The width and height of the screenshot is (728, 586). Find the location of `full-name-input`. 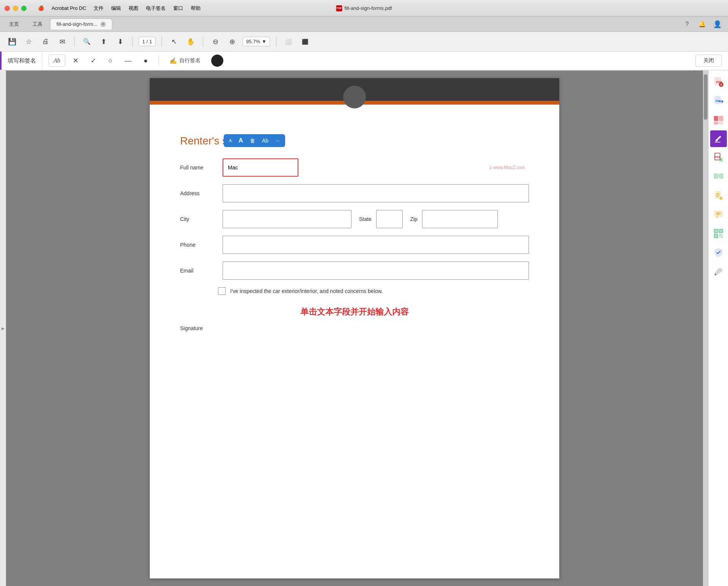

full-name-input is located at coordinates (260, 168).